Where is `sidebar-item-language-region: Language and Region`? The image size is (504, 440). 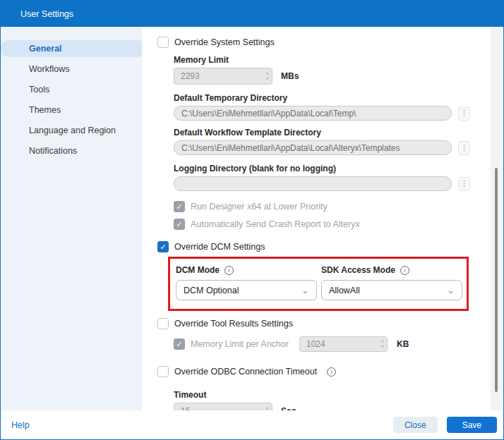 sidebar-item-language-region: Language and Region is located at coordinates (71, 130).